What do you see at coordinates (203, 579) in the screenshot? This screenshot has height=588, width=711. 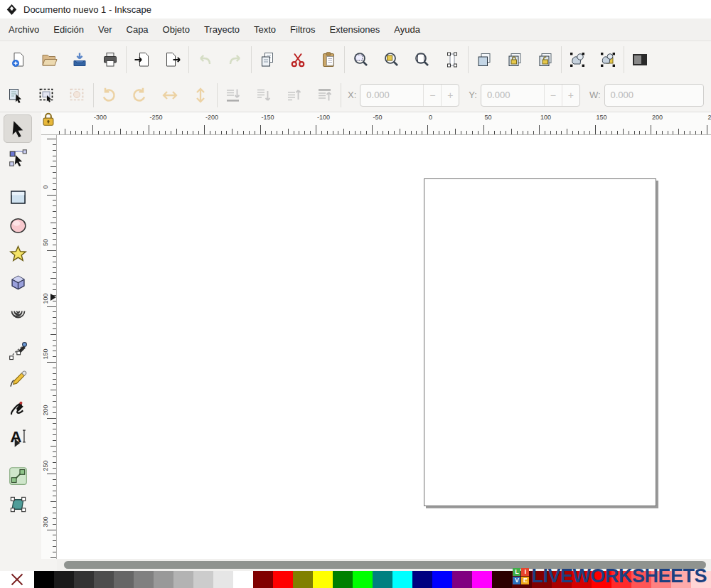 I see `palette-swatch-cccccc` at bounding box center [203, 579].